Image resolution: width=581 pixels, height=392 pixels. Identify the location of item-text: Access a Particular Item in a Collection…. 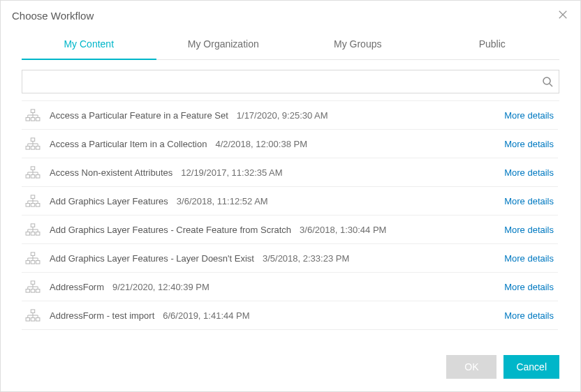
(274, 144).